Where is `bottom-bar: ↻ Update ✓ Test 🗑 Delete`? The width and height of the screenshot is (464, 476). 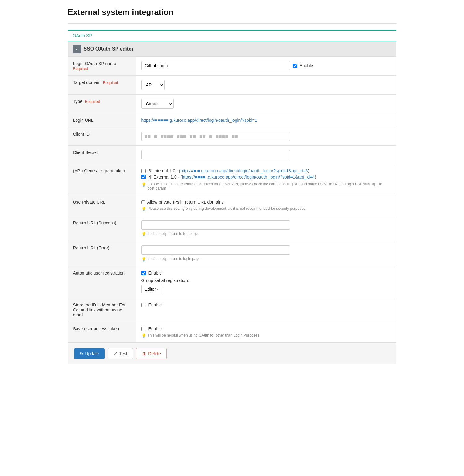 bottom-bar: ↻ Update ✓ Test 🗑 Delete is located at coordinates (232, 353).